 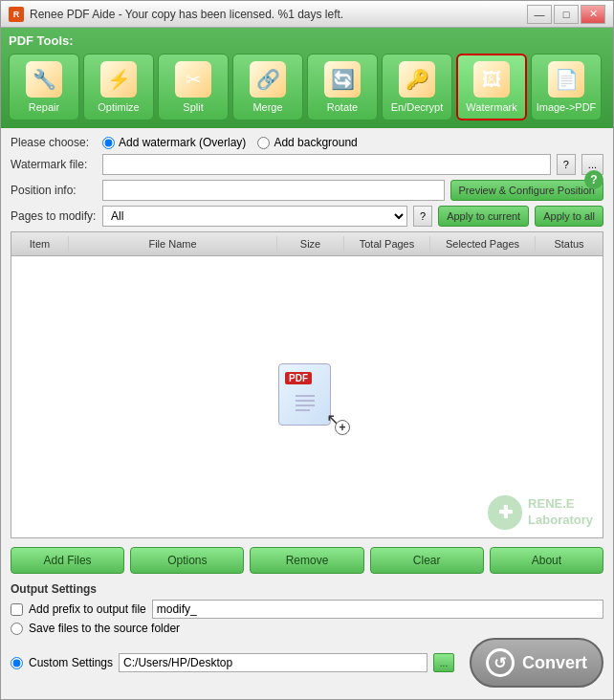 I want to click on tool-merge-label: Merge, so click(x=268, y=107).